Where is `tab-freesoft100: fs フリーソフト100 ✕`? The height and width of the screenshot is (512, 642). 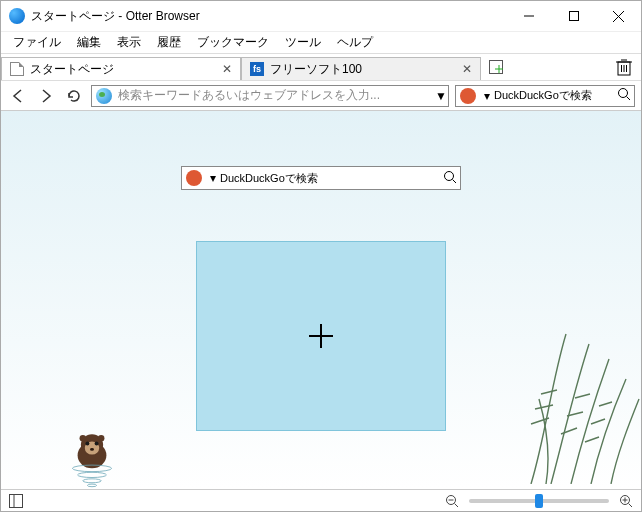 tab-freesoft100: fs フリーソフト100 ✕ is located at coordinates (361, 68).